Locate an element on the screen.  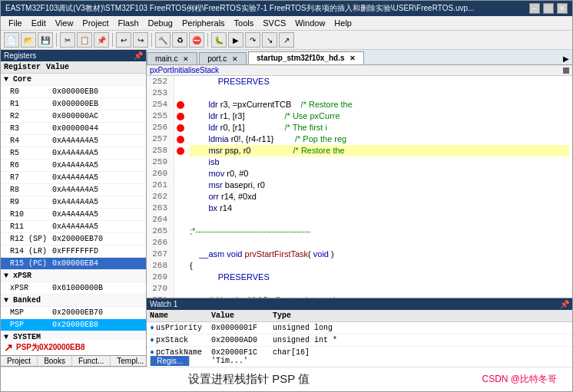
rebuild-button: ♻ is located at coordinates (180, 40).